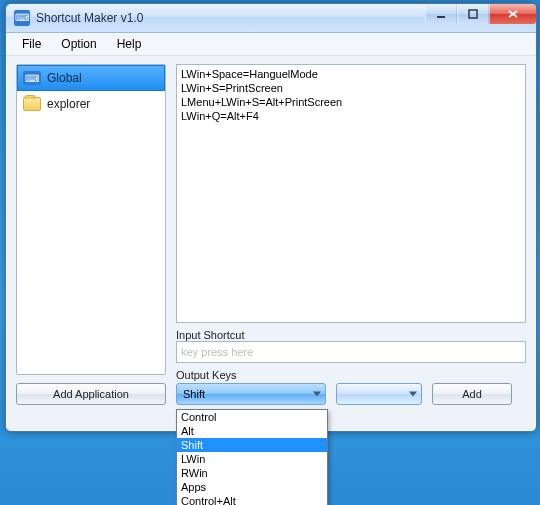 This screenshot has width=540, height=505. Describe the element at coordinates (473, 14) in the screenshot. I see `maximize-button` at that location.